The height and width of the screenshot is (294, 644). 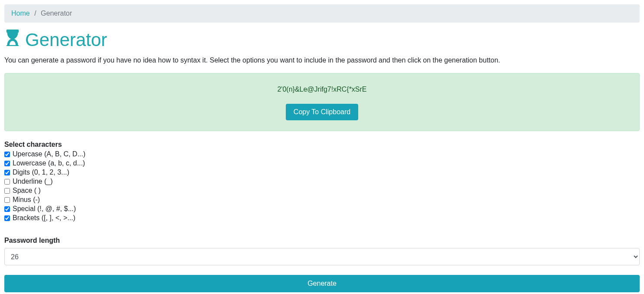 I want to click on breadcrumb-home-link: Home, so click(x=21, y=13).